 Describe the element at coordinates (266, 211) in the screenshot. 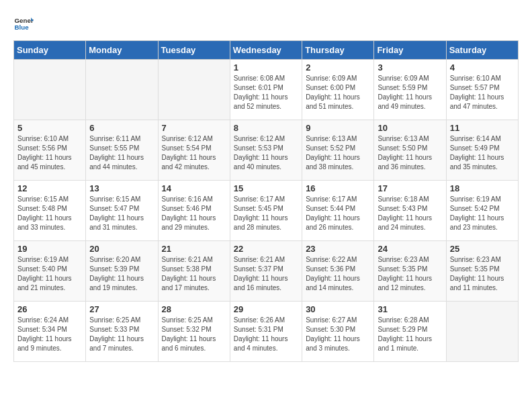

I see `calendar-row: 12Sunrise: 6:15 AM Sunset: 5:48 PM Dayli…` at that location.